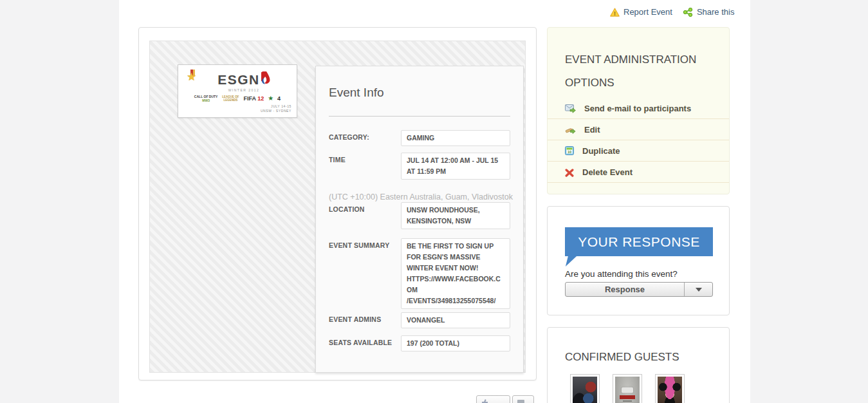 This screenshot has width=868, height=403. Describe the element at coordinates (239, 80) in the screenshot. I see `logo-brand-text: ESGN` at that location.